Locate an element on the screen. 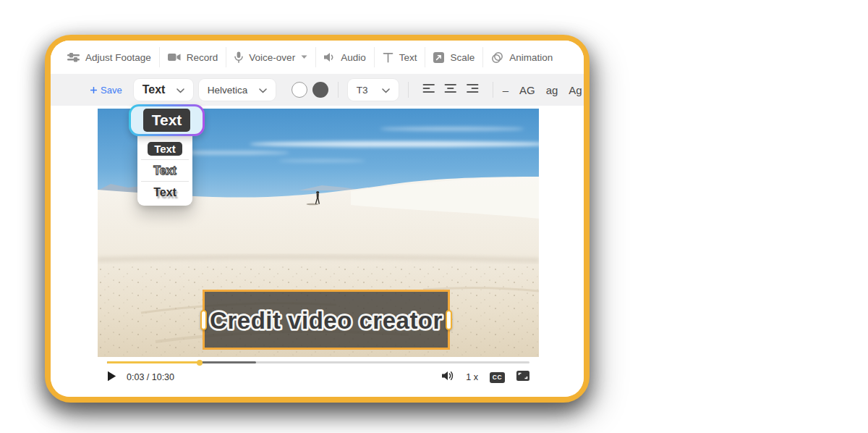  style-option-outline: Text is located at coordinates (165, 171).